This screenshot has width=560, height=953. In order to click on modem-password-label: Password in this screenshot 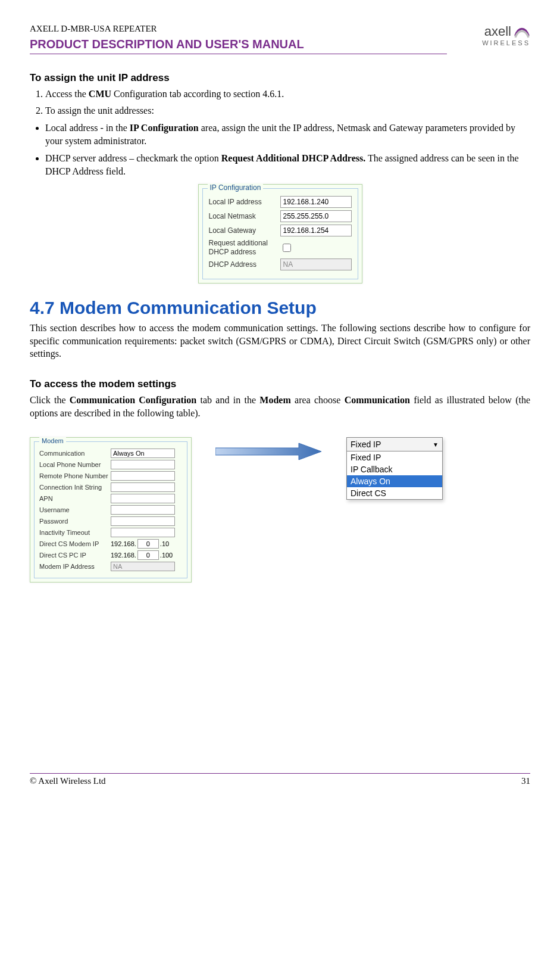, I will do `click(75, 521)`.